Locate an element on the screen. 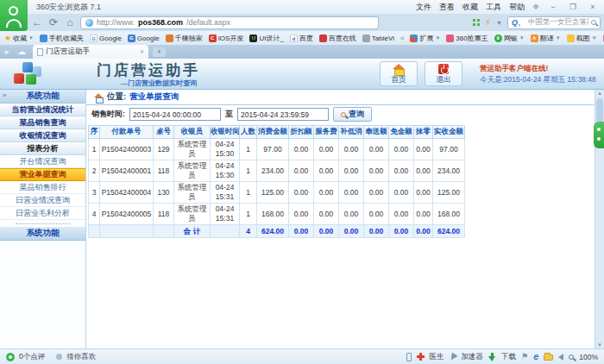  menu-tools: 工具 is located at coordinates (494, 7).